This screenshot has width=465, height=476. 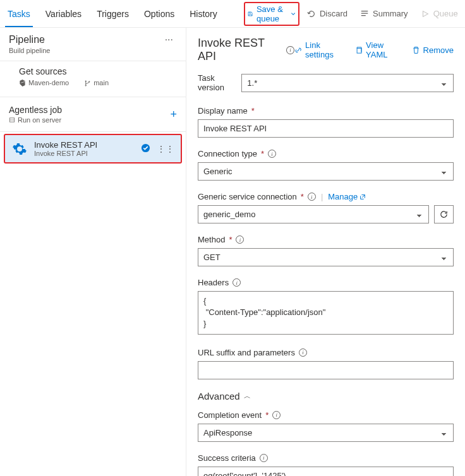 What do you see at coordinates (171, 40) in the screenshot?
I see `pipeline-more-icon: ···` at bounding box center [171, 40].